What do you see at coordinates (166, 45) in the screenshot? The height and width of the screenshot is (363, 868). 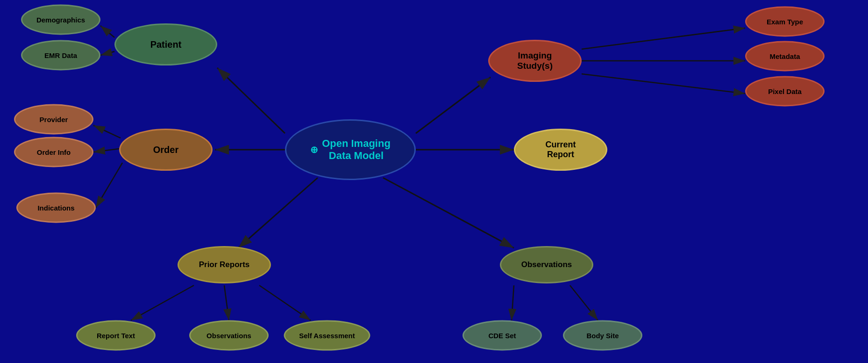 I see `patient-label: Patient` at bounding box center [166, 45].